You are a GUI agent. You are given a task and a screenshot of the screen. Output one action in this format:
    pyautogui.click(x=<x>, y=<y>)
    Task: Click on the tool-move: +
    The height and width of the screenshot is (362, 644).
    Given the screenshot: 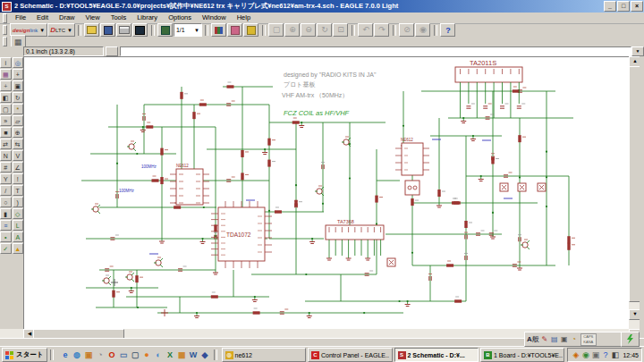 What is the action you would take?
    pyautogui.click(x=5, y=86)
    